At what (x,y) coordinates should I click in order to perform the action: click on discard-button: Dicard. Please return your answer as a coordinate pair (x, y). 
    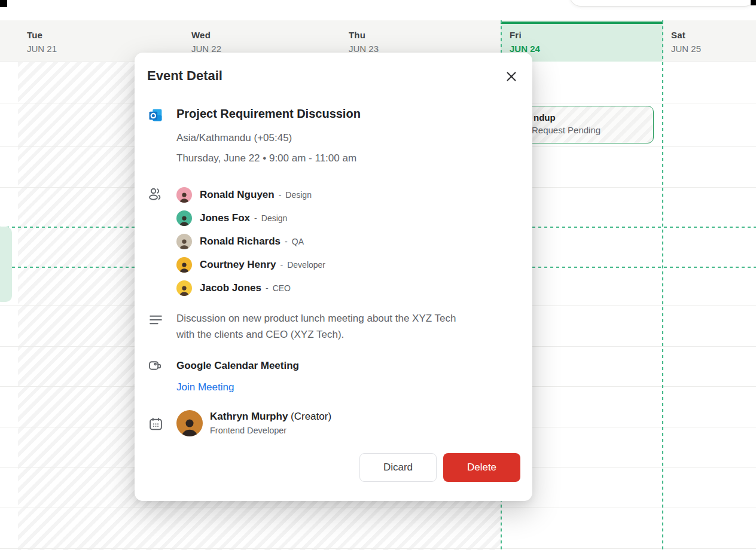
    Looking at the image, I should click on (398, 468).